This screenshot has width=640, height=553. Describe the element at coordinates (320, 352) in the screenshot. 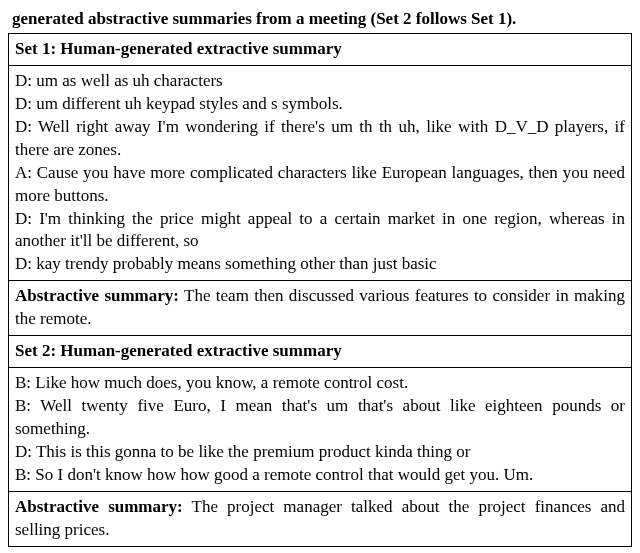

I see `set2-header: Set 2: Human-generated extractive summar…` at that location.